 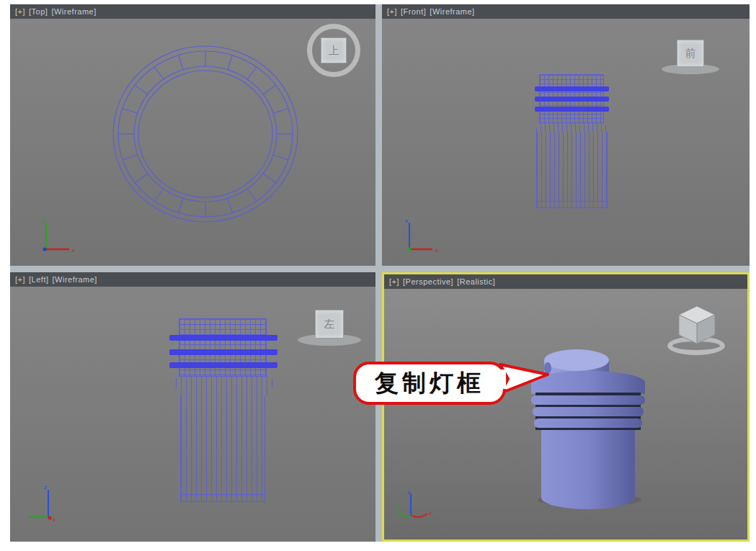 I want to click on viewport-view-button: [Front], so click(x=414, y=12).